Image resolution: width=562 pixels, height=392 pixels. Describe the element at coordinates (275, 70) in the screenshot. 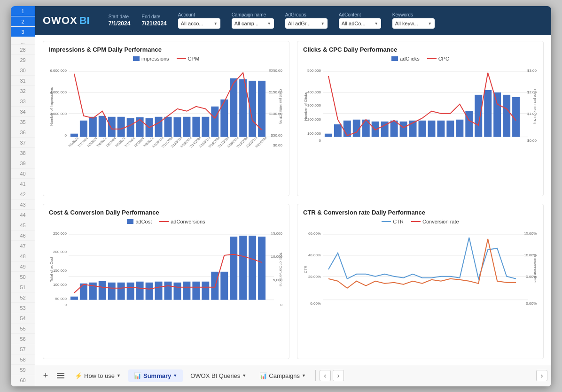

I see `svg-text: $250.00` at that location.